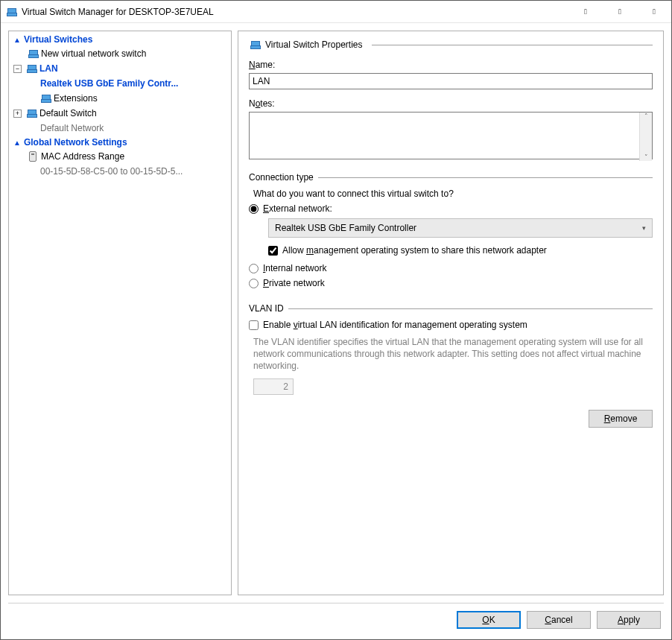  I want to click on name-input, so click(451, 81).